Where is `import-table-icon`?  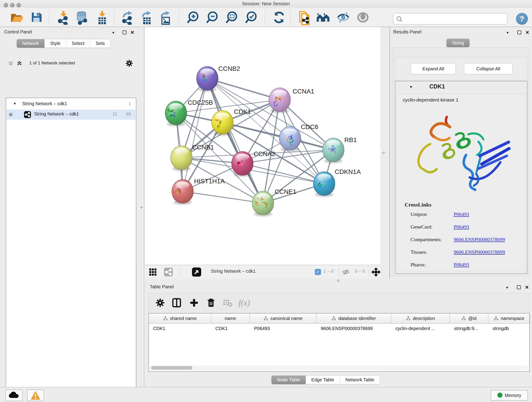 import-table-icon is located at coordinates (102, 18).